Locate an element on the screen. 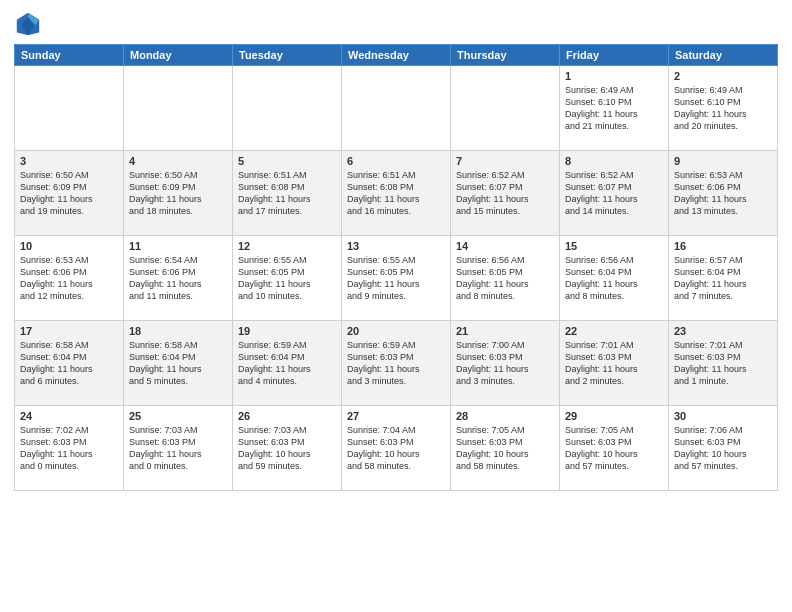  calendar-cell: 5Sunrise: 6:51 AM Sunset: 6:08 PM Daylig… is located at coordinates (288, 194).